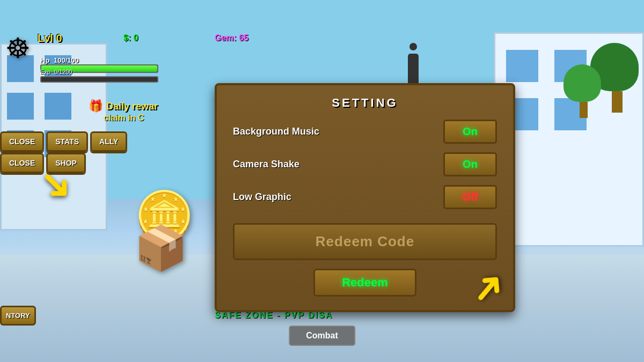  I want to click on ally-button: ALLY, so click(108, 142).